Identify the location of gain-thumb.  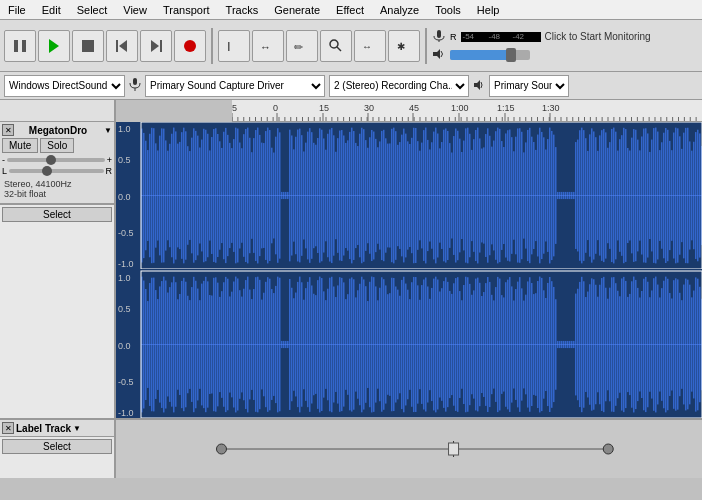
(51, 160).